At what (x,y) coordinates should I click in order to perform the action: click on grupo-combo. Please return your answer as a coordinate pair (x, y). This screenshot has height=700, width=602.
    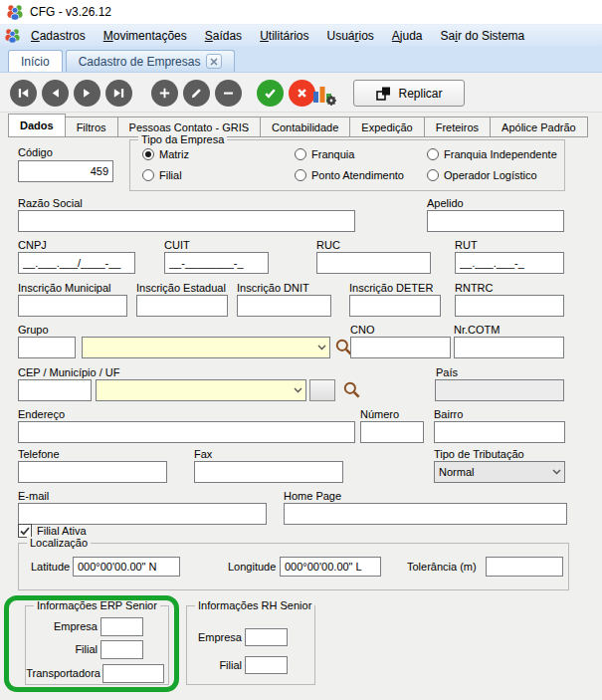
    Looking at the image, I should click on (206, 348).